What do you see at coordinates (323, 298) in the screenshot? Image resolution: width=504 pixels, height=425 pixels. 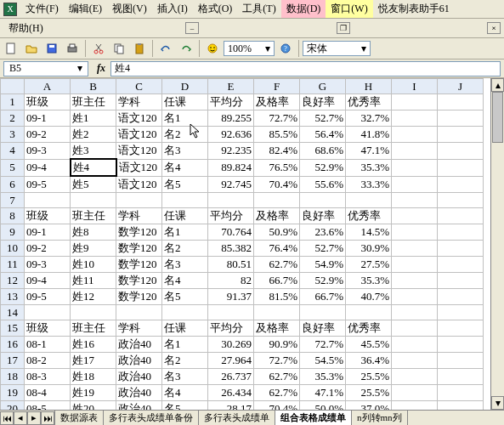 I see `cell: 66.7%` at bounding box center [323, 298].